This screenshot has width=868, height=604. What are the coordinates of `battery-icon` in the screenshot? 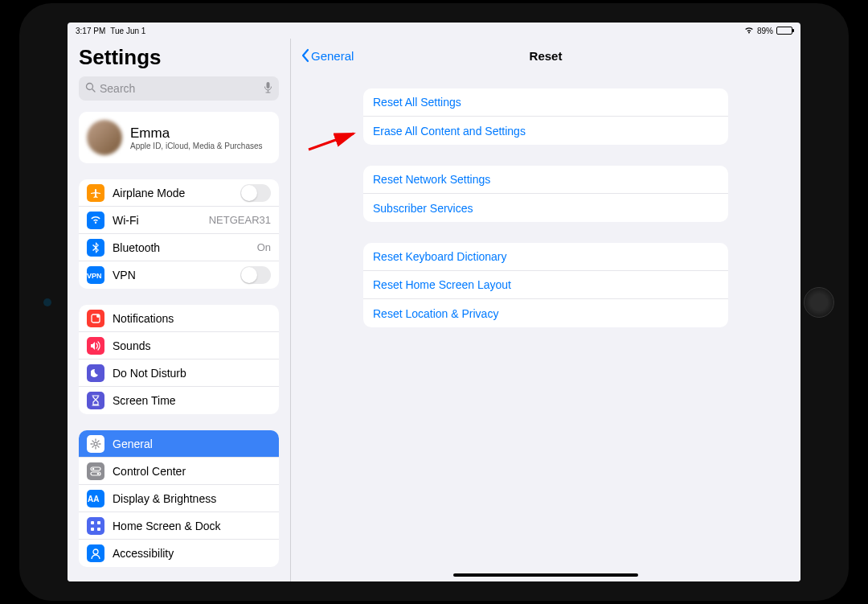 It's located at (784, 31).